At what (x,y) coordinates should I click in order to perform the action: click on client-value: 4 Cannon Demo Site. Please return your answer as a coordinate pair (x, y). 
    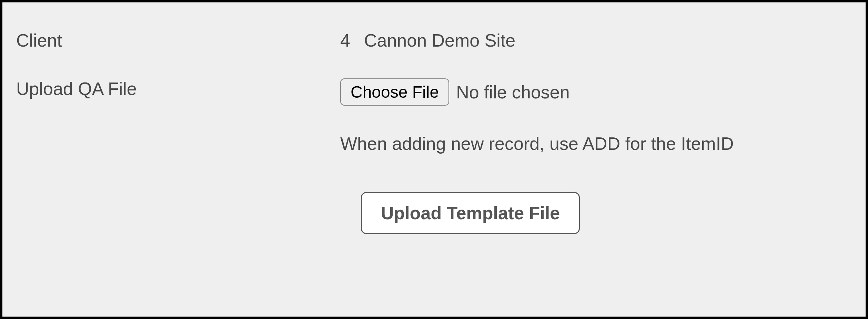
    Looking at the image, I should click on (428, 40).